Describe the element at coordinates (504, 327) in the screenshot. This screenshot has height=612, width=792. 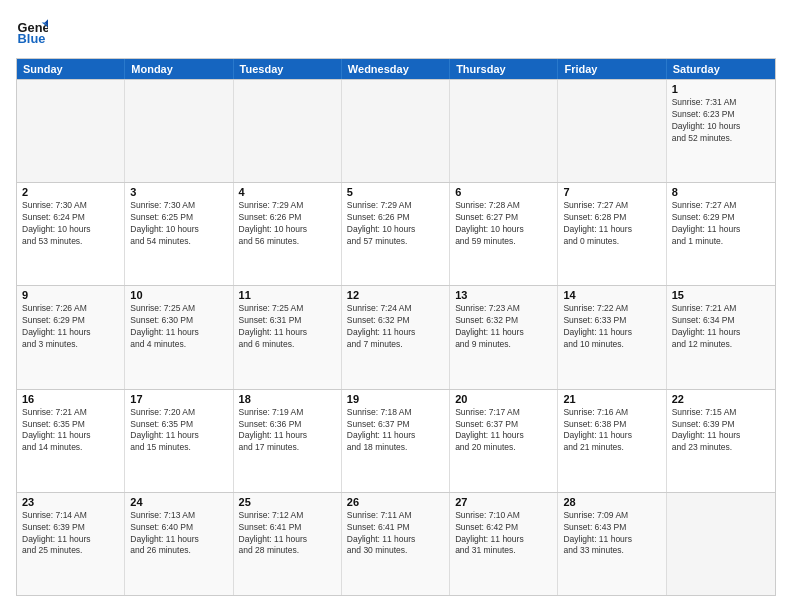
I see `day-info: Sunrise: 7:23 AM Sunset: 6:32 PM Dayligh…` at that location.